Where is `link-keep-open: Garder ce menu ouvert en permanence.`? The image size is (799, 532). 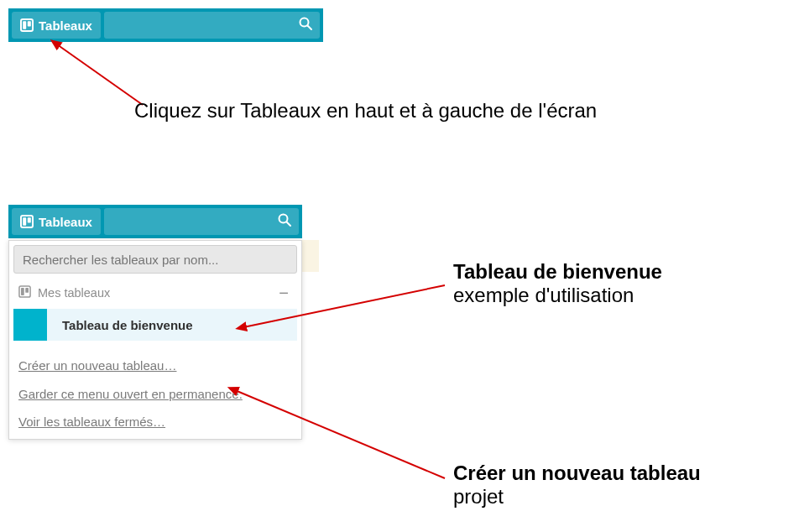 link-keep-open: Garder ce menu ouvert en permanence. is located at coordinates (131, 394).